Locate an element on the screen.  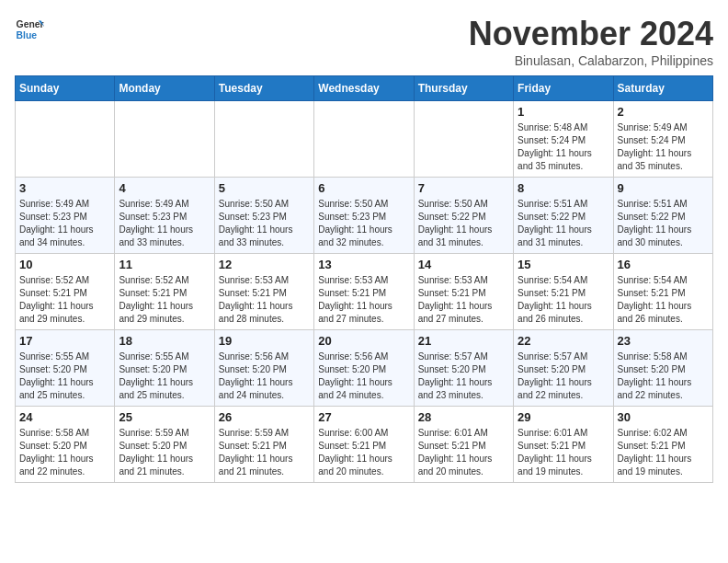
cell-content: 30Sunrise: 6:02 AM Sunset: 5:21 PM Dayli… is located at coordinates (664, 444).